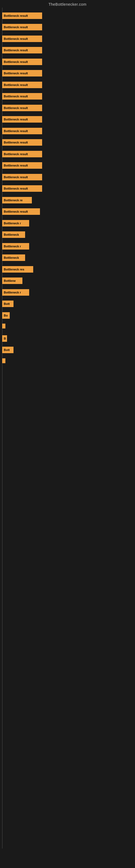  Describe the element at coordinates (12, 281) in the screenshot. I see `bottleneck-bar: Bottlene` at that location.